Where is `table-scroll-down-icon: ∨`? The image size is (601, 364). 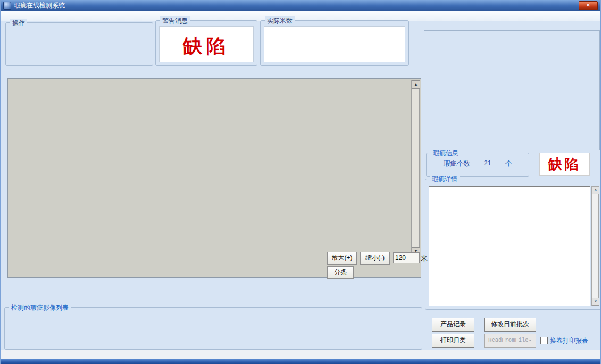 table-scroll-down-icon: ∨ is located at coordinates (596, 302).